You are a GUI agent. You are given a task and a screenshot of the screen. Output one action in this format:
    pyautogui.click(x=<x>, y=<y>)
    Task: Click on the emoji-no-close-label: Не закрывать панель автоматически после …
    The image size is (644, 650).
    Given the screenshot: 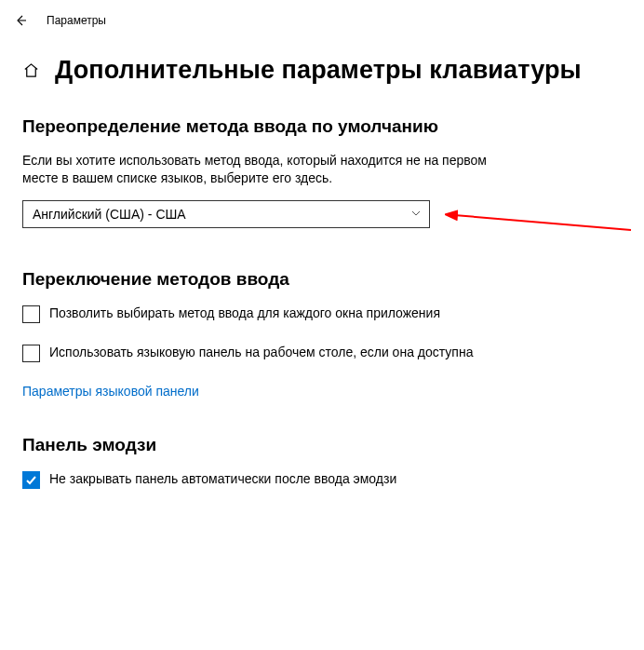 What is the action you would take?
    pyautogui.click(x=223, y=479)
    